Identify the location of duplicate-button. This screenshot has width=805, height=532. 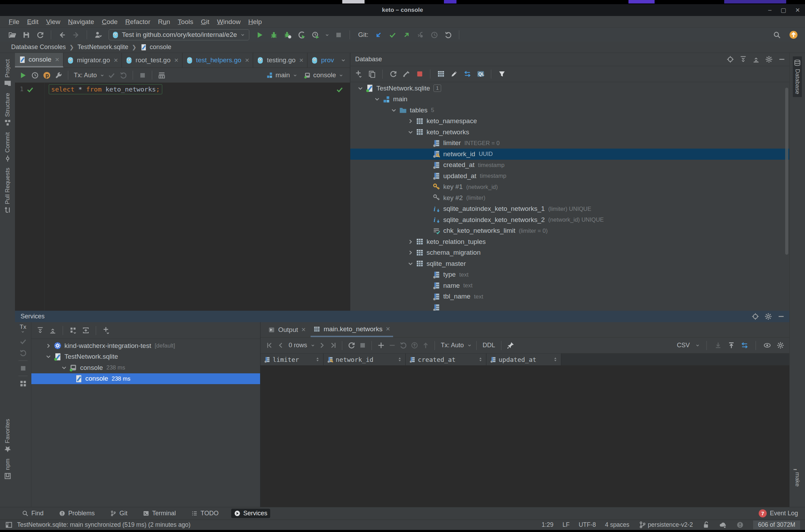
(372, 74).